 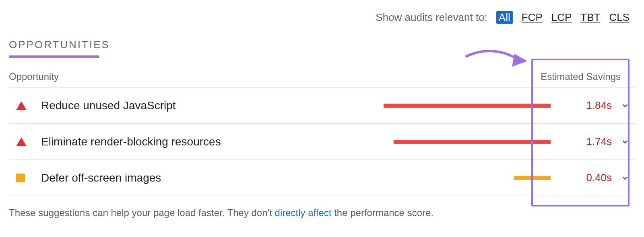 I want to click on table-row: Reduce unused JavaScript 1.84s, so click(x=322, y=106).